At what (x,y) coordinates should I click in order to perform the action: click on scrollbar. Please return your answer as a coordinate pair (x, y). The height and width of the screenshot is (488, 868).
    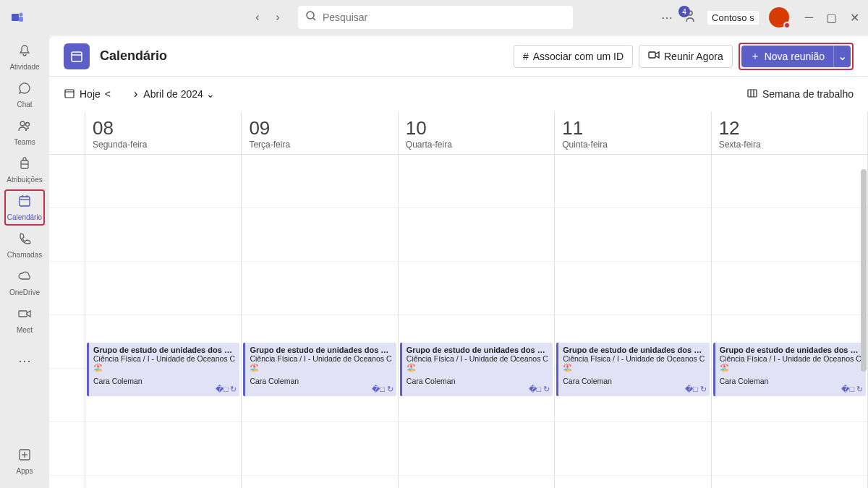
    Looking at the image, I should click on (864, 270).